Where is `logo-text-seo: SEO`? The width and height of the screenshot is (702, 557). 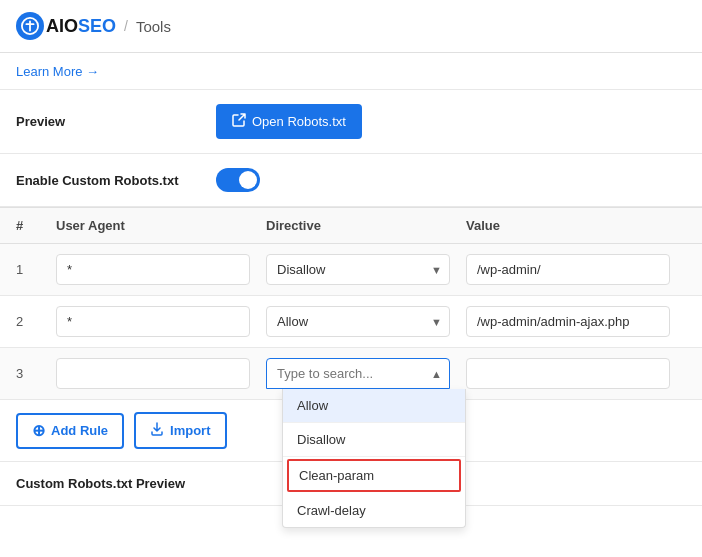 logo-text-seo: SEO is located at coordinates (97, 26).